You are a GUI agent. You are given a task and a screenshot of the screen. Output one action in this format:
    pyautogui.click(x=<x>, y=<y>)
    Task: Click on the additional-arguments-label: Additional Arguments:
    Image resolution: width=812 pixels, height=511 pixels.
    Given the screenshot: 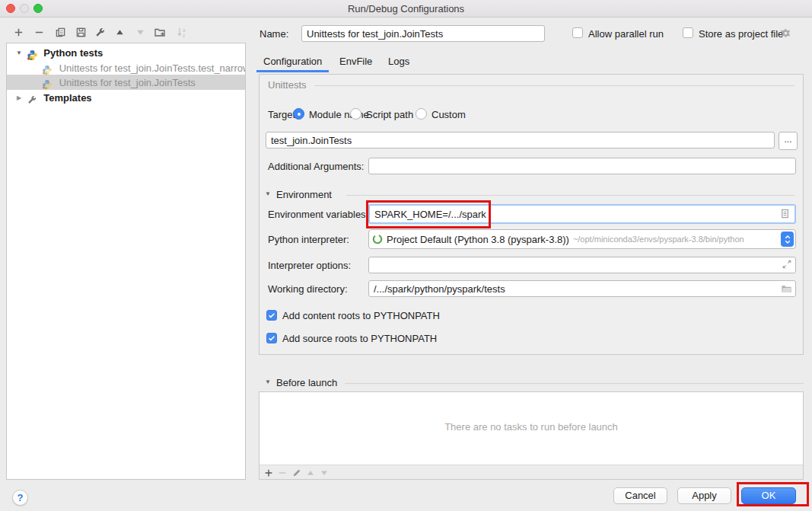 What is the action you would take?
    pyautogui.click(x=316, y=166)
    